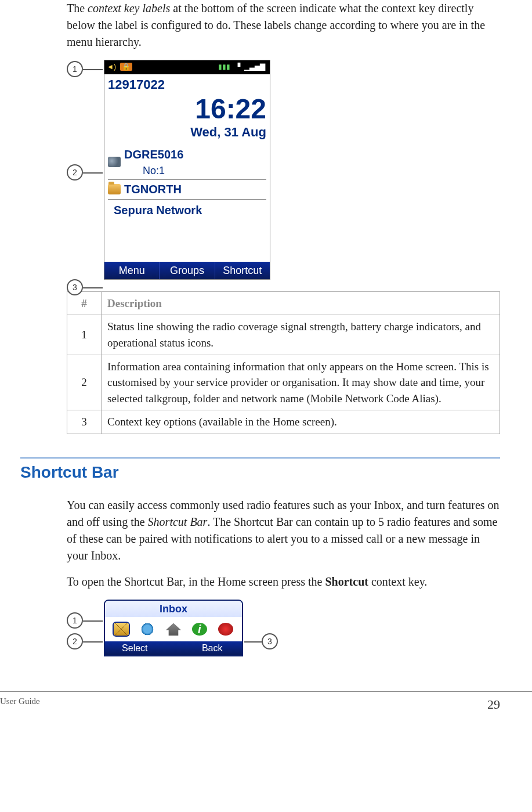 Image resolution: width=532 pixels, height=812 pixels. What do you see at coordinates (173, 648) in the screenshot?
I see `shortcut-softkey-bar: Select Back` at bounding box center [173, 648].